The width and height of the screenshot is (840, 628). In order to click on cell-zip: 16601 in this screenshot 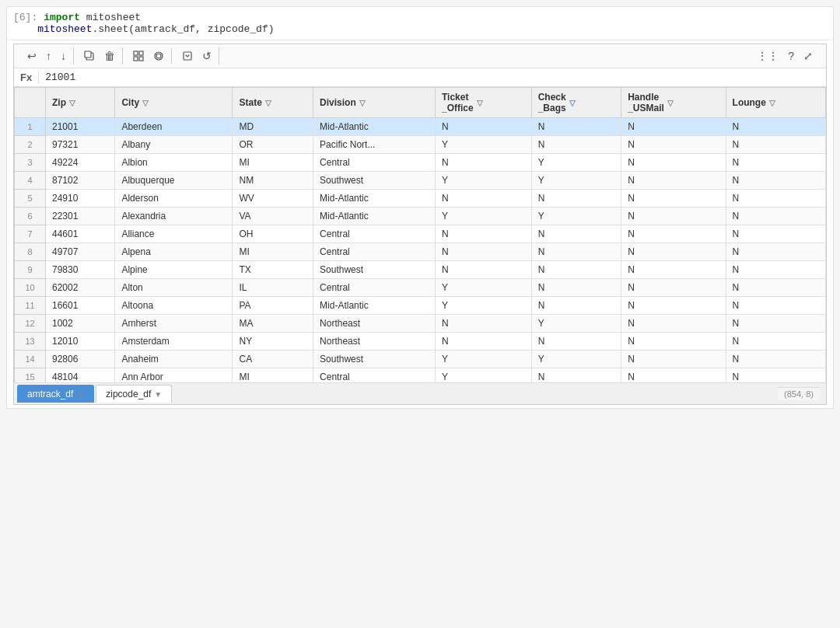, I will do `click(81, 306)`.